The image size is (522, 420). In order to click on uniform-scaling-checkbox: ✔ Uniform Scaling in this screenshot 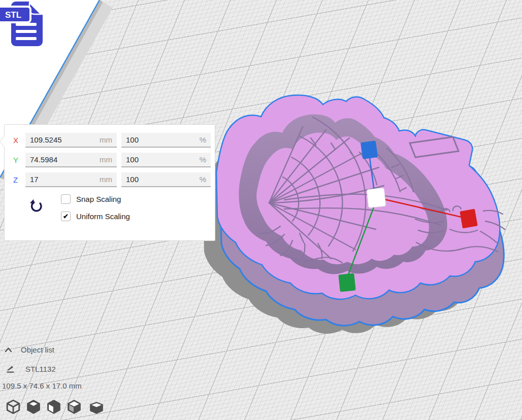, I will do `click(95, 216)`.